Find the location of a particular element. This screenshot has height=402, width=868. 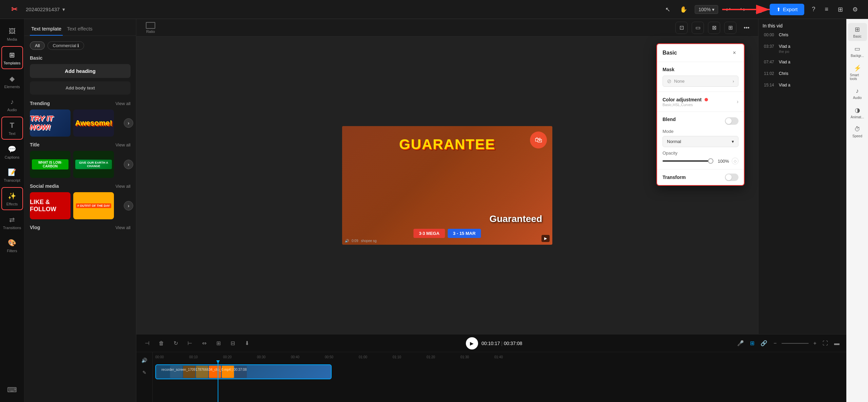

tl-trim-btn: ⊢ is located at coordinates (190, 343).